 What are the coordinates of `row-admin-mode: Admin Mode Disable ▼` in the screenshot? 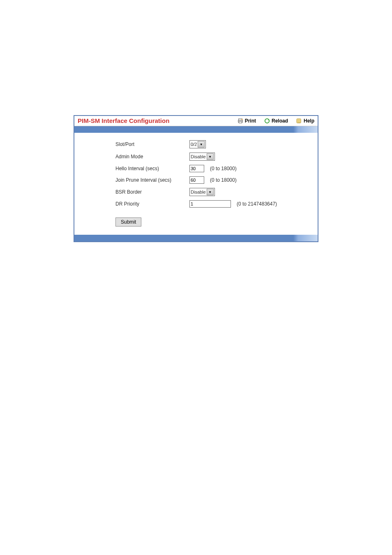 It's located at (212, 157).